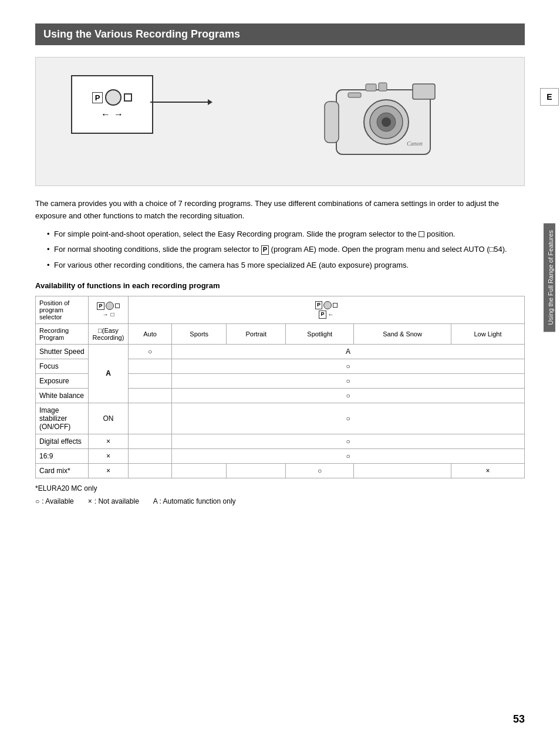 This screenshot has width=560, height=749. Describe the element at coordinates (113, 97) in the screenshot. I see `dial-icon` at that location.